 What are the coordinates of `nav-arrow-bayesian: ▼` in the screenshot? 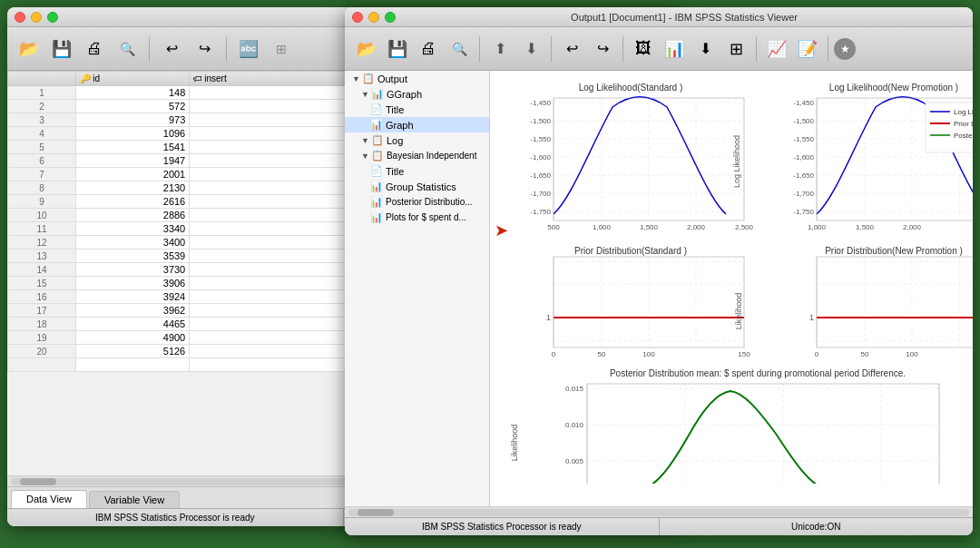 It's located at (365, 156).